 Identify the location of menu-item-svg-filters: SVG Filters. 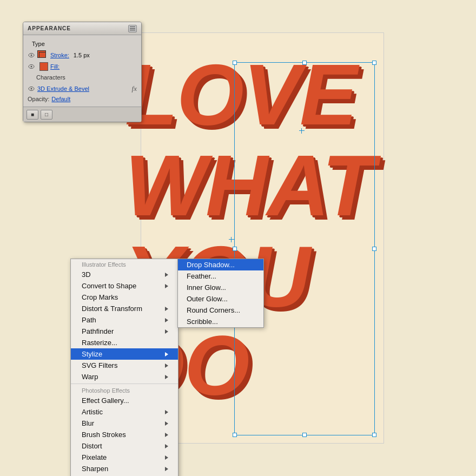
(124, 366).